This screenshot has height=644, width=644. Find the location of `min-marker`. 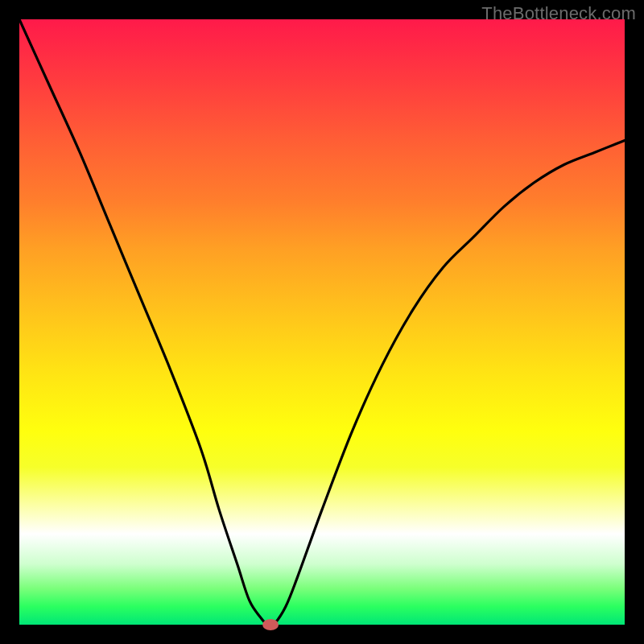

min-marker is located at coordinates (270, 625).